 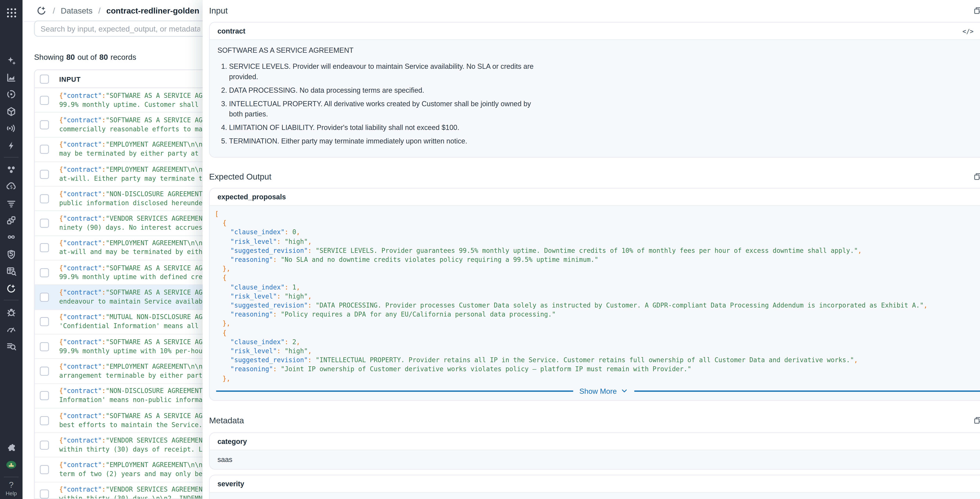 What do you see at coordinates (11, 221) in the screenshot?
I see `canvas-icon` at bounding box center [11, 221].